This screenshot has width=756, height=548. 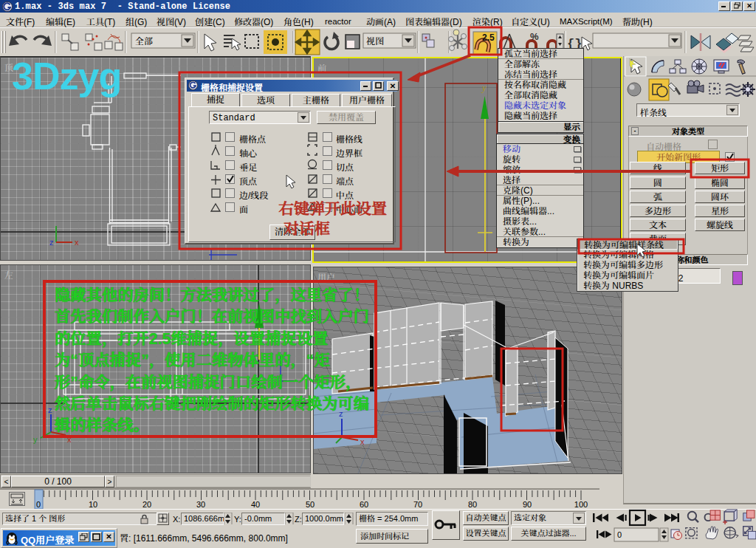 What do you see at coordinates (93, 504) in the screenshot?
I see `svg-text: 10` at bounding box center [93, 504].